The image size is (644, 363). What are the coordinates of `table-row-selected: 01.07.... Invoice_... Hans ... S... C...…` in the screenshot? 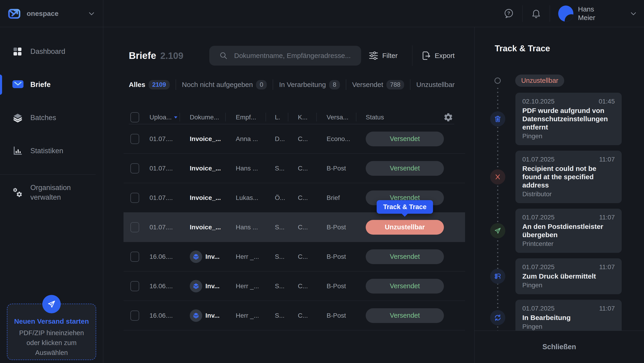 It's located at (294, 227).